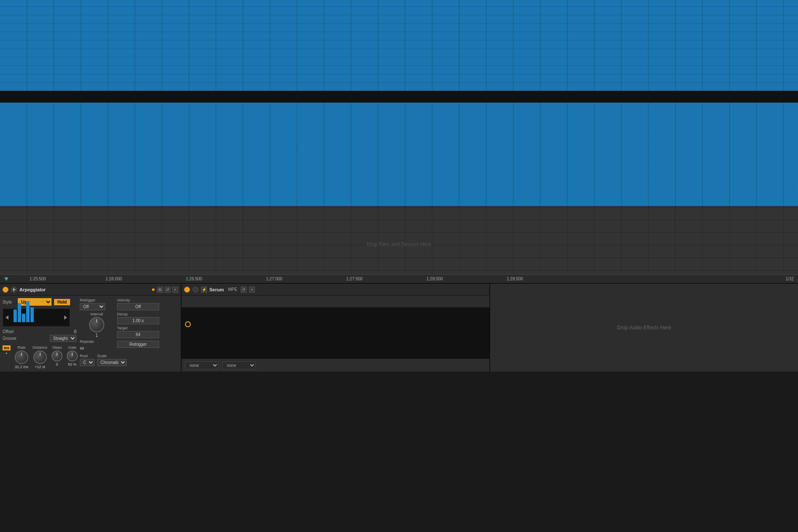 The width and height of the screenshot is (798, 532). I want to click on separator-bar, so click(399, 97).